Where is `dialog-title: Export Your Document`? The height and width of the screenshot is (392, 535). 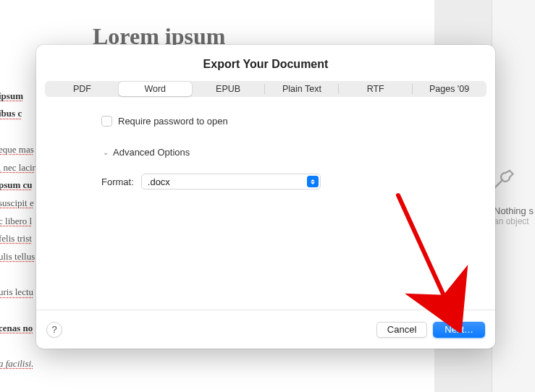 dialog-title: Export Your Document is located at coordinates (266, 63).